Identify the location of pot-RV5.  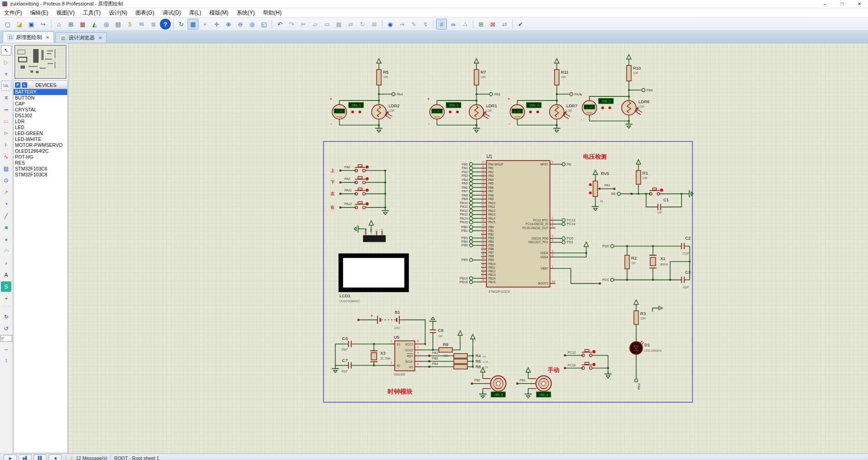
(595, 189).